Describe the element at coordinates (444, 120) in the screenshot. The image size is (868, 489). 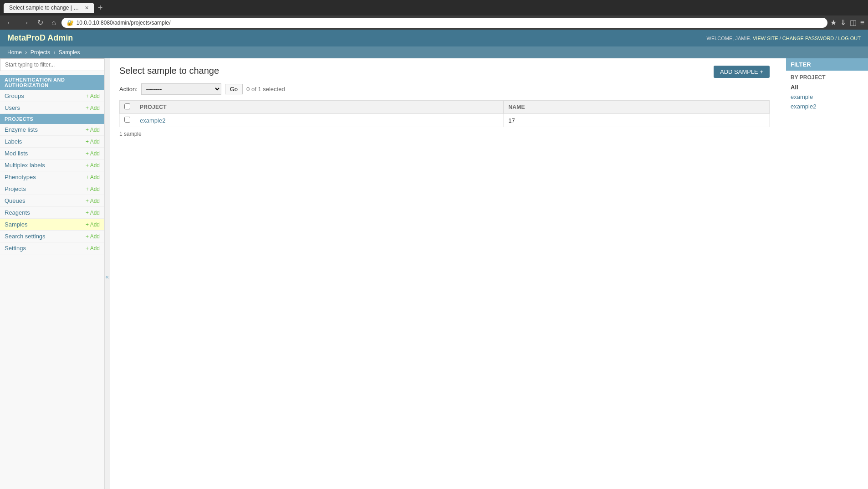
I see `table-body: example2 17` at that location.